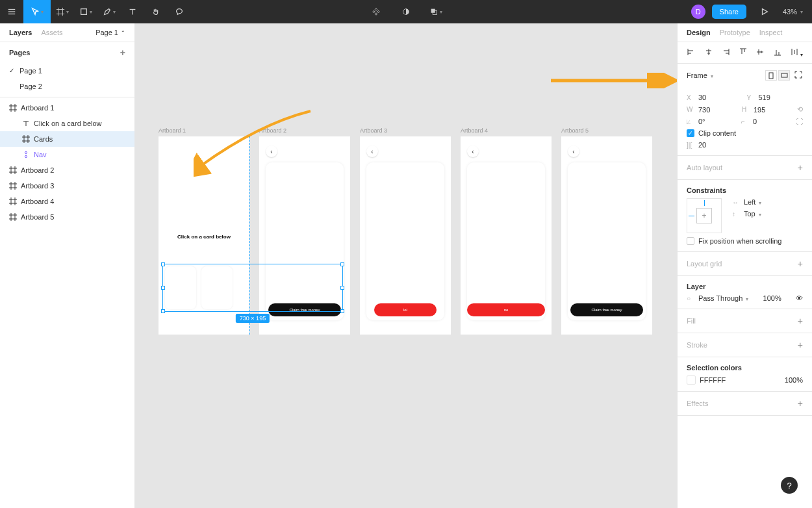 Image resolution: width=812 pixels, height=508 pixels. I want to click on layer-artboard-3: Artboard 3, so click(68, 186).